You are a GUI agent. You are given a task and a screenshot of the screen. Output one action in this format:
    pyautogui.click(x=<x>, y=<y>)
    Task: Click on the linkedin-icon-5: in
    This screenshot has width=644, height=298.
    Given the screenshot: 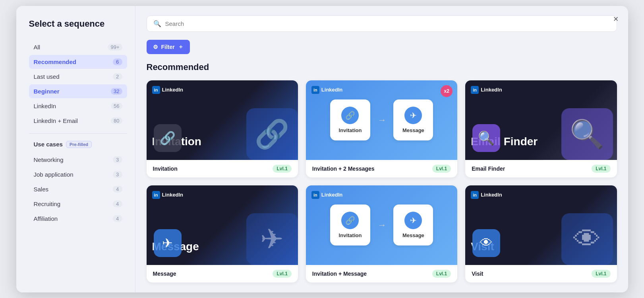 What is the action you would take?
    pyautogui.click(x=315, y=195)
    